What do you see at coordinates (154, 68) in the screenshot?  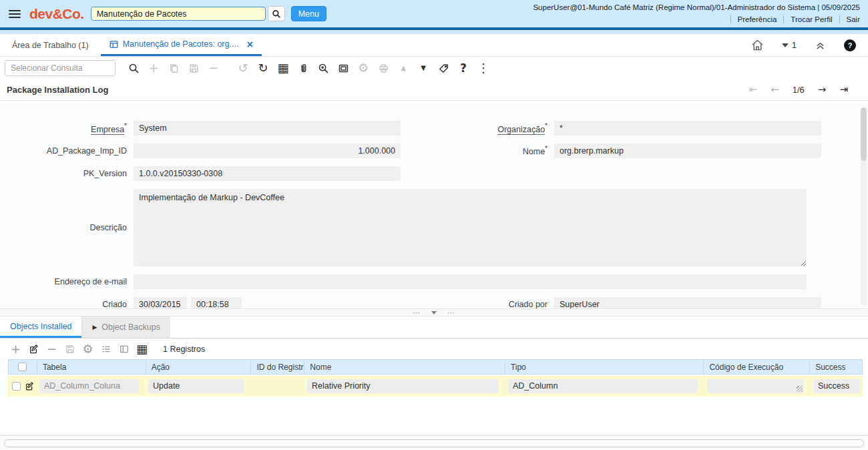 I see `new-record-icon: +` at bounding box center [154, 68].